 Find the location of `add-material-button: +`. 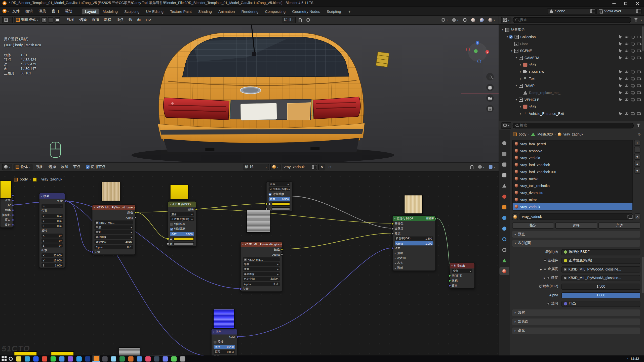

add-material-button: + is located at coordinates (637, 143).